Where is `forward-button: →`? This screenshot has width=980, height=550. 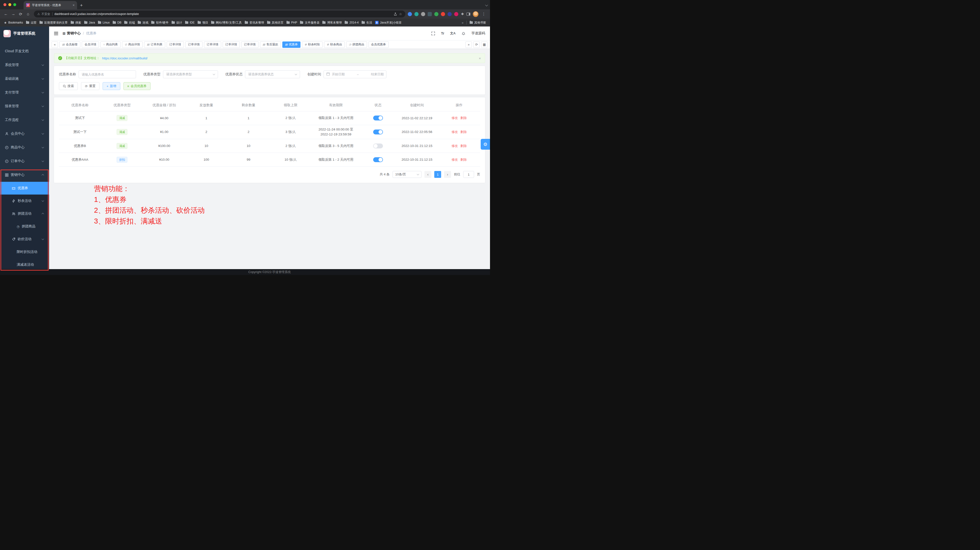
forward-button: → is located at coordinates (13, 14).